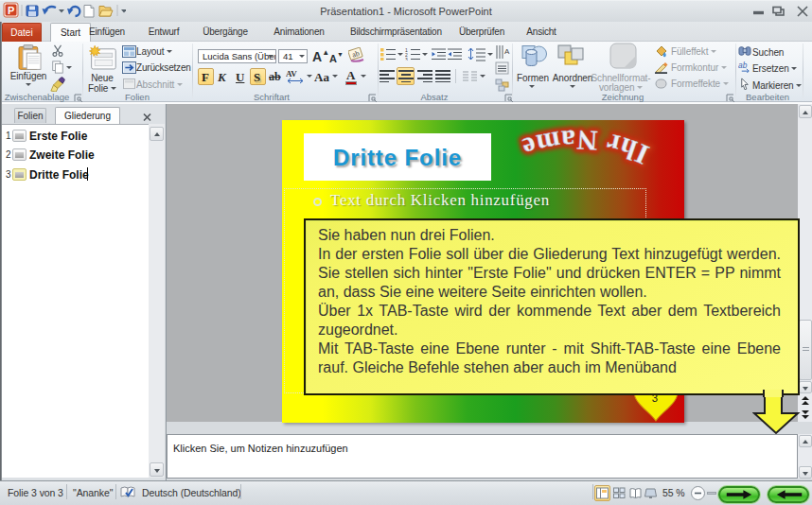  What do you see at coordinates (585, 144) in the screenshot?
I see `svg-text: Ihr Name` at bounding box center [585, 144].